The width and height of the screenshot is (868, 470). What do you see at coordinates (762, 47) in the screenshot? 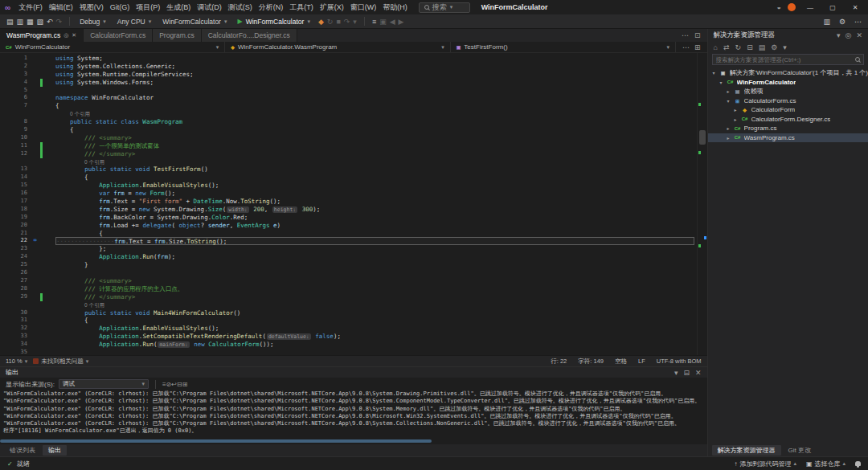
I see `show-all-files-icon: ▤` at bounding box center [762, 47].